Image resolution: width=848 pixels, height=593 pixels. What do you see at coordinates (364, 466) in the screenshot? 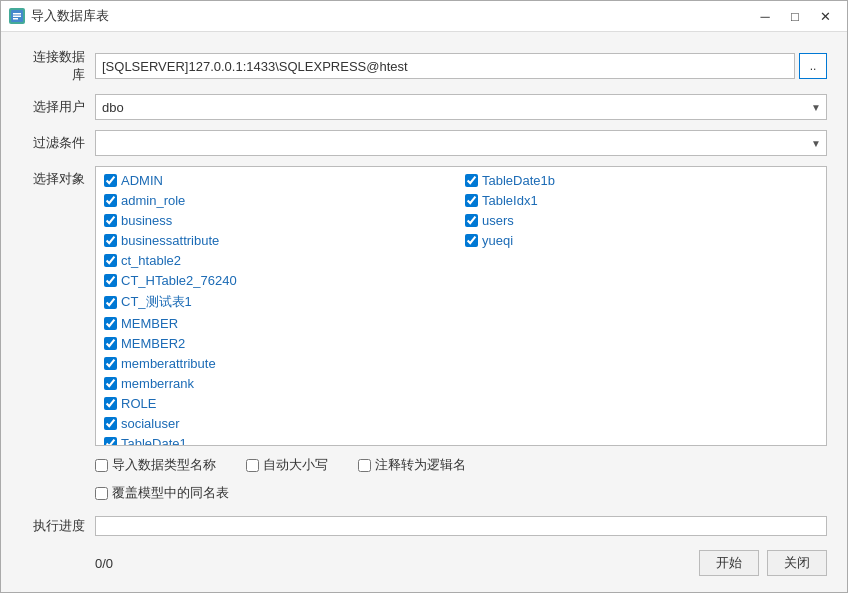
I see `comment-checkbox` at bounding box center [364, 466].